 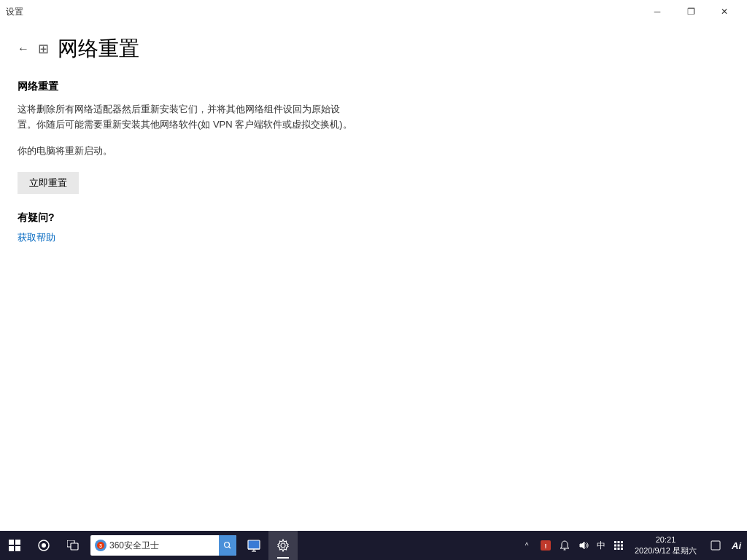 I want to click on reset-now-button: 立即重置, so click(x=48, y=183).